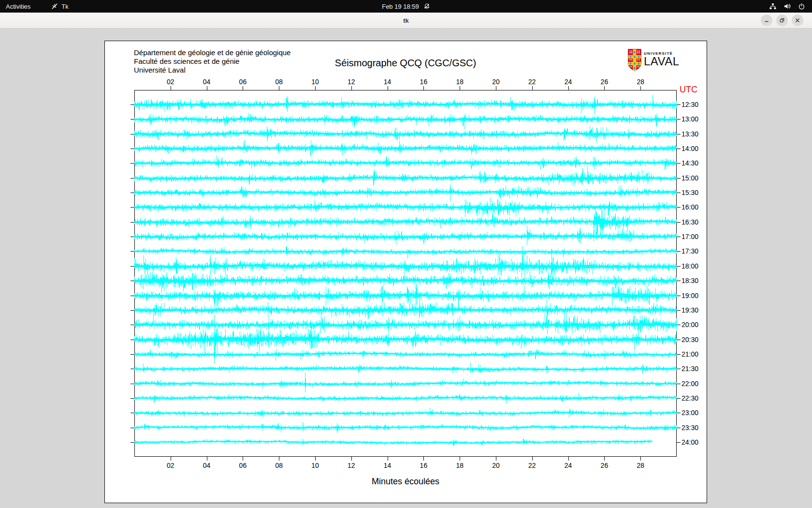 The image size is (812, 508). I want to click on x-tick-label-top: 04, so click(207, 82).